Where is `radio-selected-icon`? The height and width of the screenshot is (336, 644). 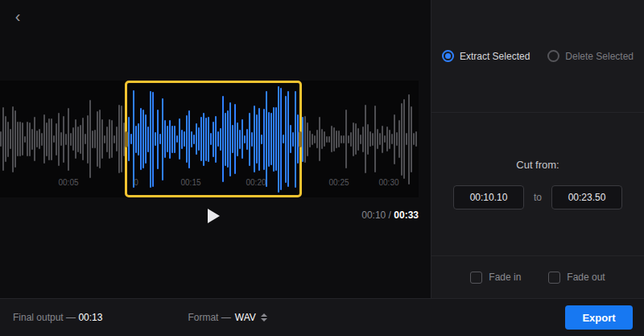 radio-selected-icon is located at coordinates (448, 56).